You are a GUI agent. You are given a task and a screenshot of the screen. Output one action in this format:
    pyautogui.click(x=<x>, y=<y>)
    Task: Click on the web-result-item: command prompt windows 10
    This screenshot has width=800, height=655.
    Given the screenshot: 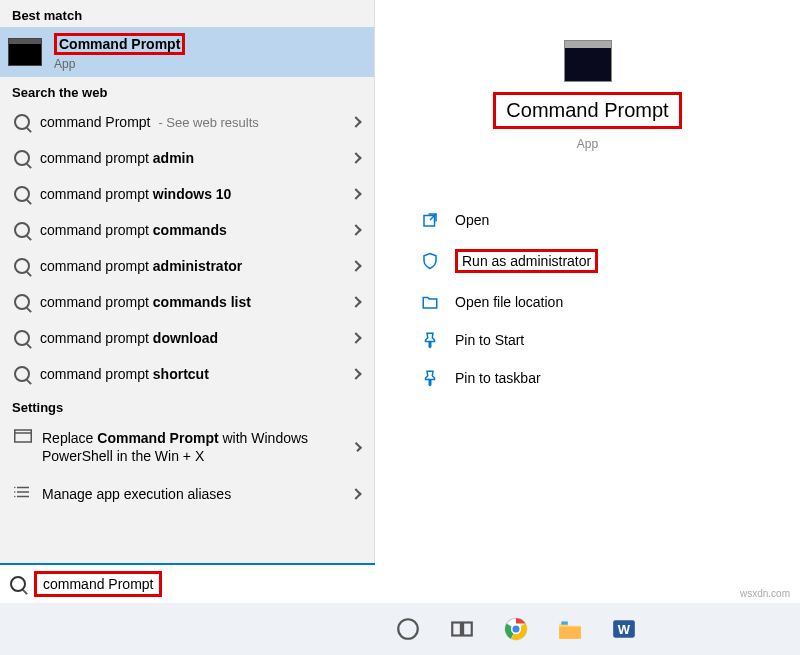 What is the action you would take?
    pyautogui.click(x=187, y=194)
    